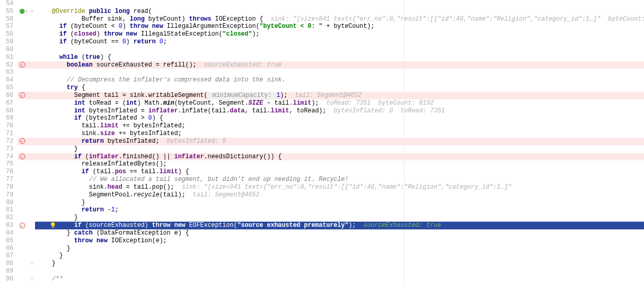 Image resolution: width=644 pixels, height=283 pixels. What do you see at coordinates (457, 19) in the screenshot?
I see `inline-hint: sink: "[size=841 text={"err_no":0,"resul…` at bounding box center [457, 19].